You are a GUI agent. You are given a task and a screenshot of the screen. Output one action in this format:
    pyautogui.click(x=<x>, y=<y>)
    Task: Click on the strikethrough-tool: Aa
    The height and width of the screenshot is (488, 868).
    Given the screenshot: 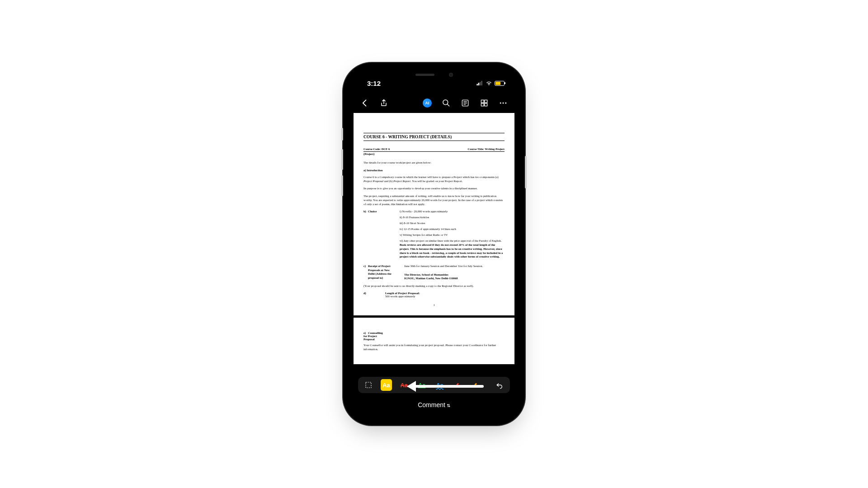 What is the action you would take?
    pyautogui.click(x=404, y=385)
    